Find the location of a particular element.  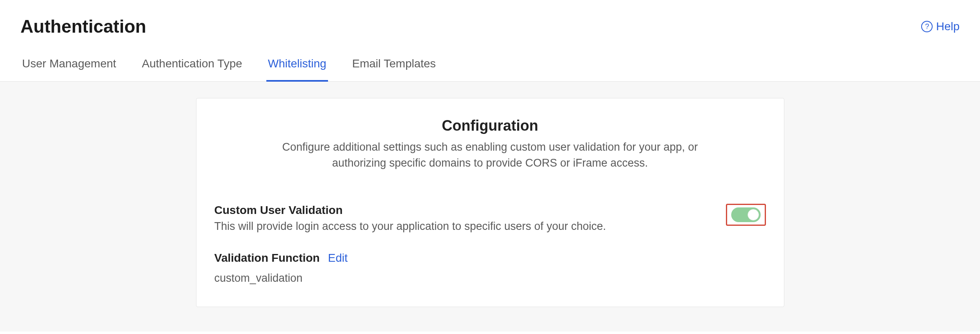

toggle-highlight-box is located at coordinates (746, 215).